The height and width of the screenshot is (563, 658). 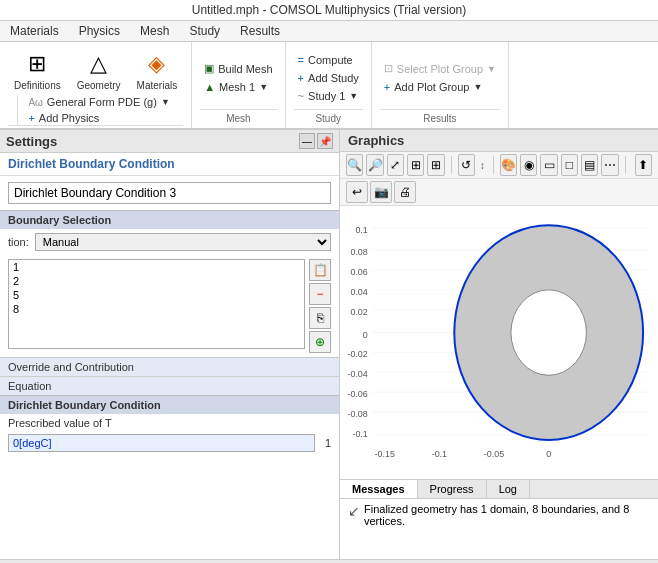 What do you see at coordinates (260, 31) in the screenshot?
I see `menu-results: Results` at bounding box center [260, 31].